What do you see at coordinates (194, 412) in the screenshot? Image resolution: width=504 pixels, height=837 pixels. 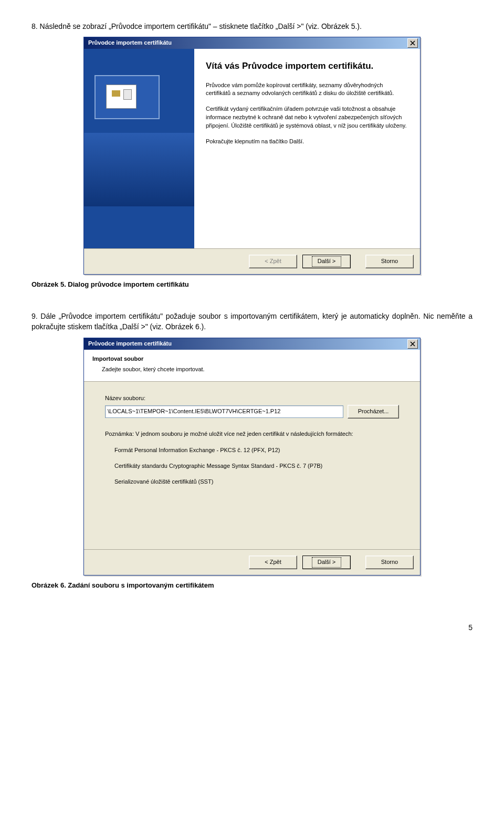 I see `filename-value: \LOCALS~1\TEMPOR~1\Content.IE5\BLWOT7VH\…` at bounding box center [194, 412].